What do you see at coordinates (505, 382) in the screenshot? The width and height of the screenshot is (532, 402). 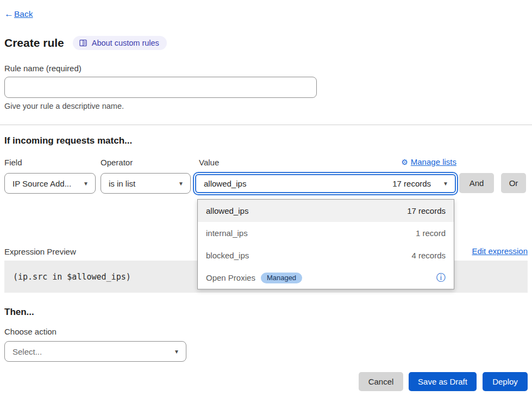 I see `deploy-button: Deploy` at bounding box center [505, 382].